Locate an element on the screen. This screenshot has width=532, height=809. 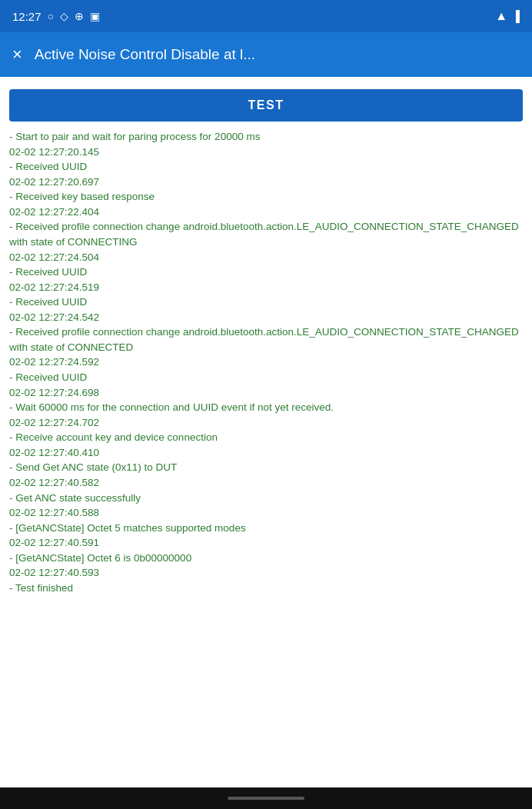
log-line: - Receive account key and device connect… is located at coordinates (264, 438).